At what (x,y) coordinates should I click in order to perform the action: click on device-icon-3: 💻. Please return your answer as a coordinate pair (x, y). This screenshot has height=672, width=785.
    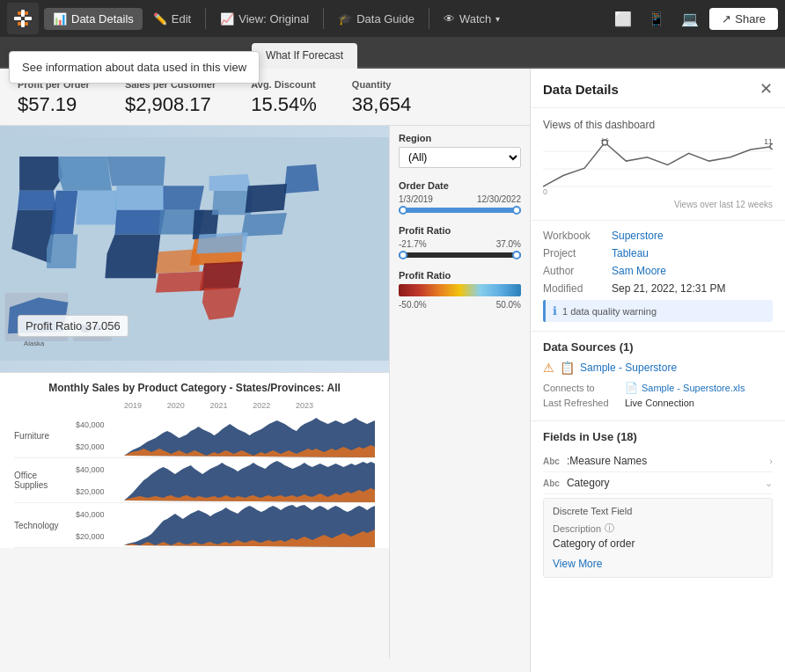
    Looking at the image, I should click on (690, 19).